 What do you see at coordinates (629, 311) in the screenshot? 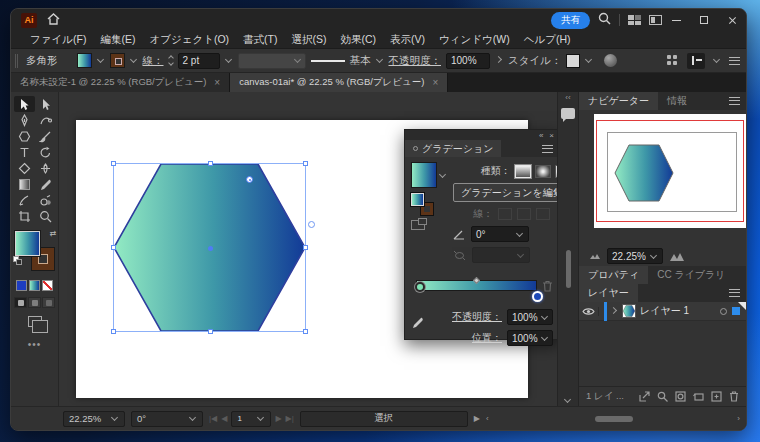
I see `layer-thumbnail` at bounding box center [629, 311].